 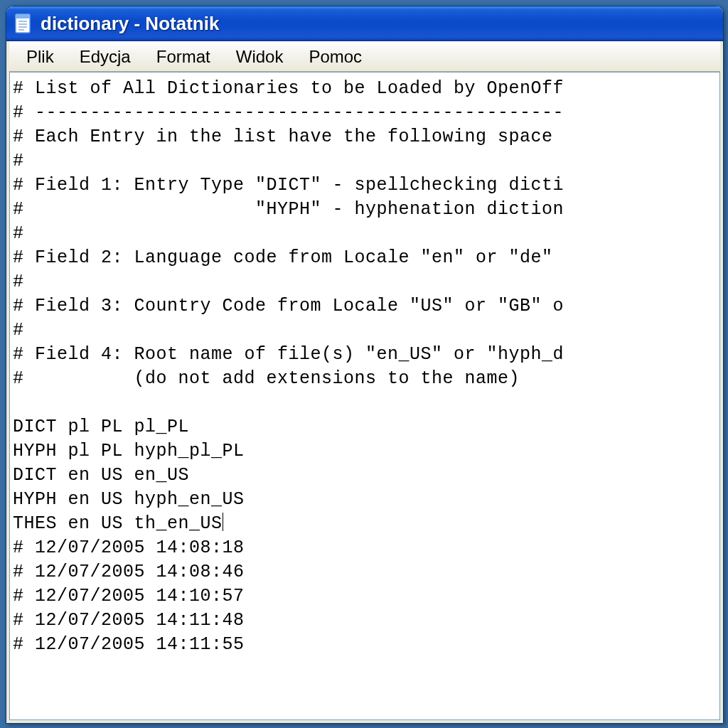 What do you see at coordinates (23, 23) in the screenshot?
I see `notepad-icon` at bounding box center [23, 23].